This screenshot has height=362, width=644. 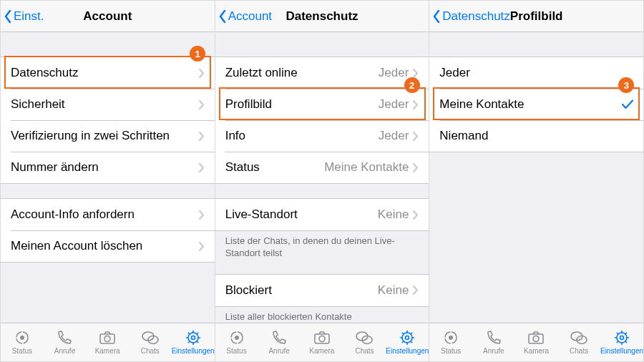 I want to click on nav-bar: Einst.Account, so click(x=107, y=16).